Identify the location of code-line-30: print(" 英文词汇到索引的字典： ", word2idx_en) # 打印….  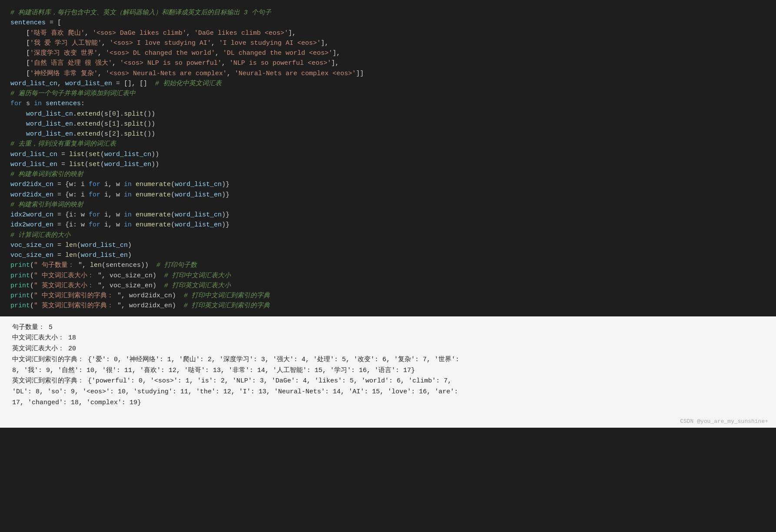
(388, 306).